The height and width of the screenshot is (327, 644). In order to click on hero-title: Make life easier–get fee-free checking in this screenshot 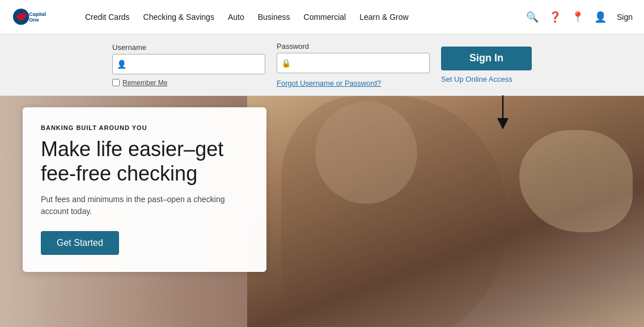, I will do `click(145, 161)`.